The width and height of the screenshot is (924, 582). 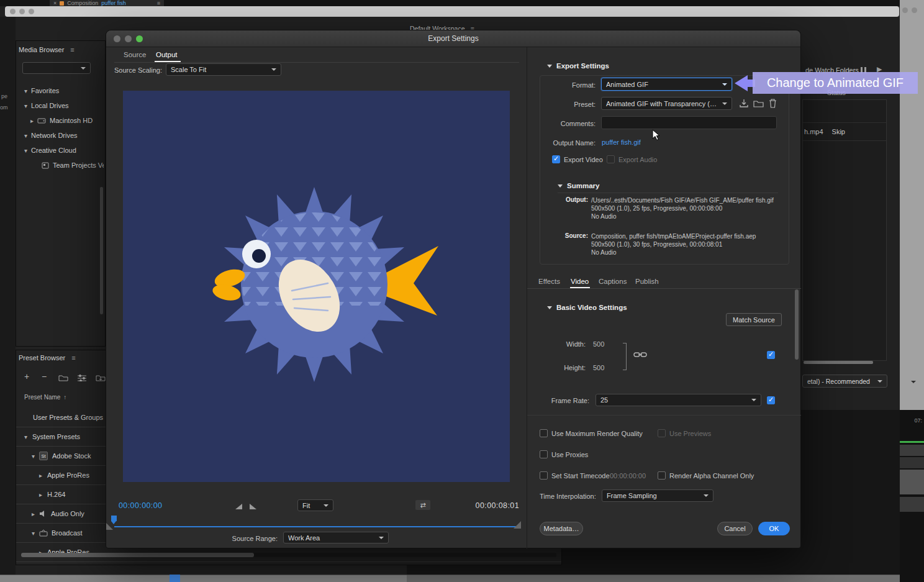 What do you see at coordinates (628, 476) in the screenshot?
I see `start-timecode-value: 00:00:00:00` at bounding box center [628, 476].